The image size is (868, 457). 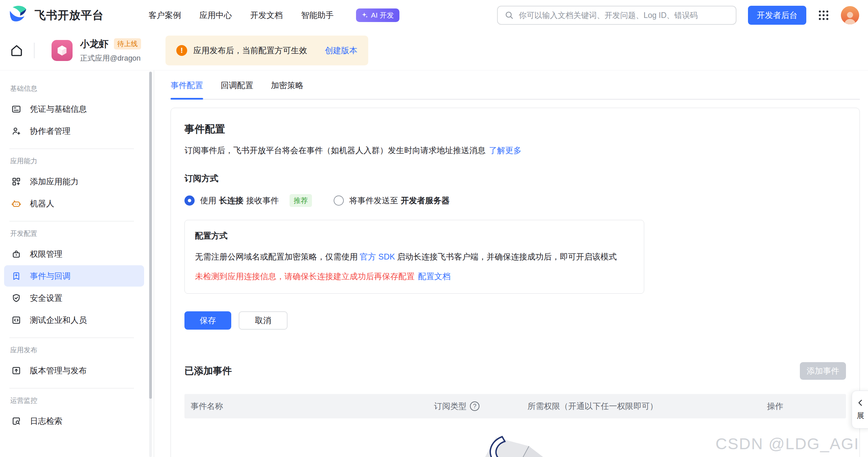 I want to click on tab-encryption-policy: 加密策略, so click(x=287, y=89).